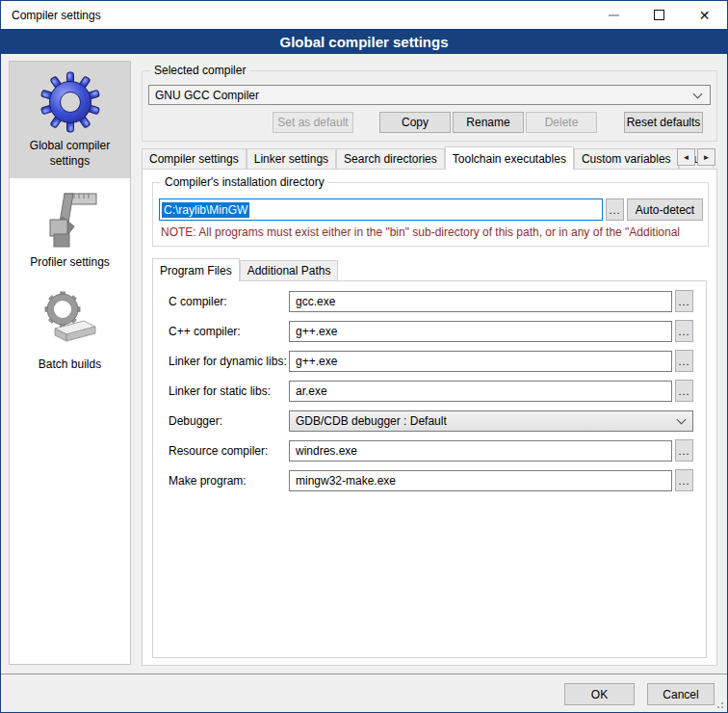 The width and height of the screenshot is (728, 713). I want to click on group-label: Compiler's installation directory, so click(245, 182).